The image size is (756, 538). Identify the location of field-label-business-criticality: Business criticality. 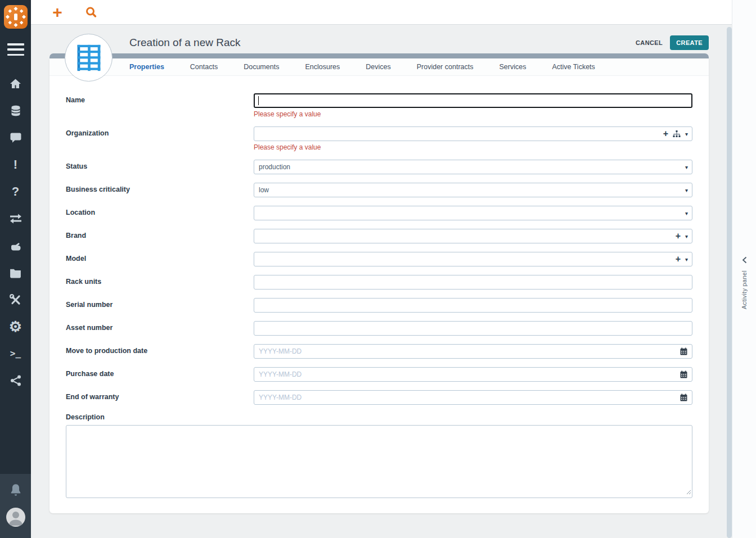
(160, 190).